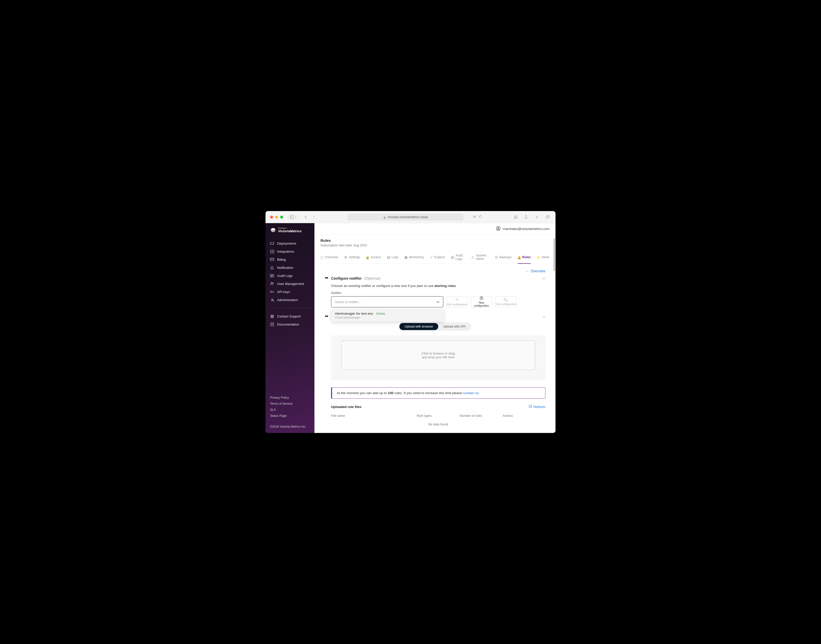 The image size is (821, 644). Describe the element at coordinates (290, 410) in the screenshot. I see `footer-link-sla: SLA` at that location.